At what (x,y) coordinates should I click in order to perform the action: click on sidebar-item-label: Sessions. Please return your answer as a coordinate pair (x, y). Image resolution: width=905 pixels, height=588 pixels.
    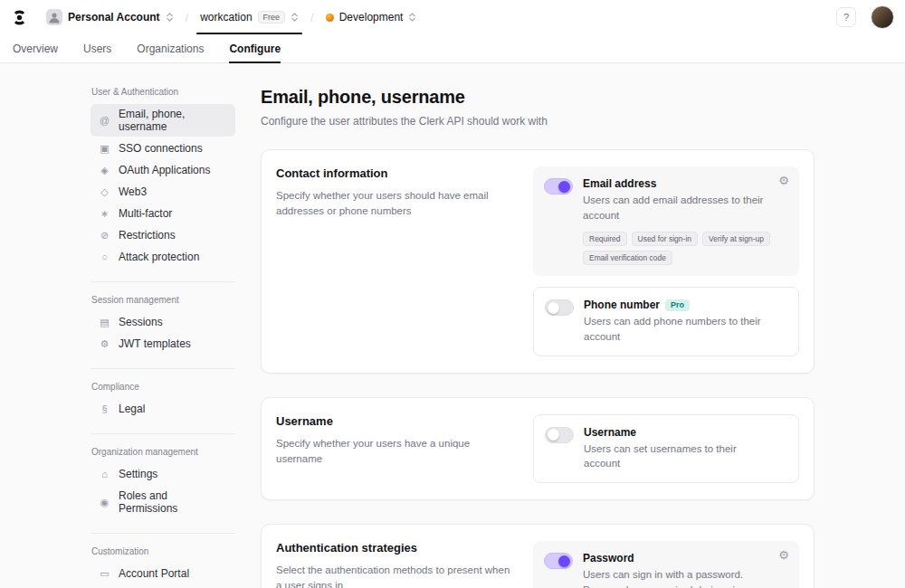
    Looking at the image, I should click on (141, 322).